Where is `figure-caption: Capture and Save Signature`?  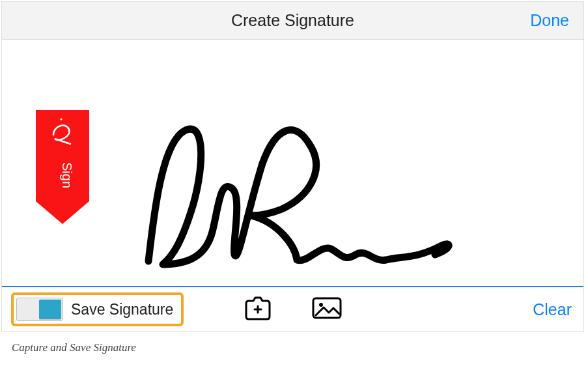 figure-caption: Capture and Save Signature is located at coordinates (300, 348).